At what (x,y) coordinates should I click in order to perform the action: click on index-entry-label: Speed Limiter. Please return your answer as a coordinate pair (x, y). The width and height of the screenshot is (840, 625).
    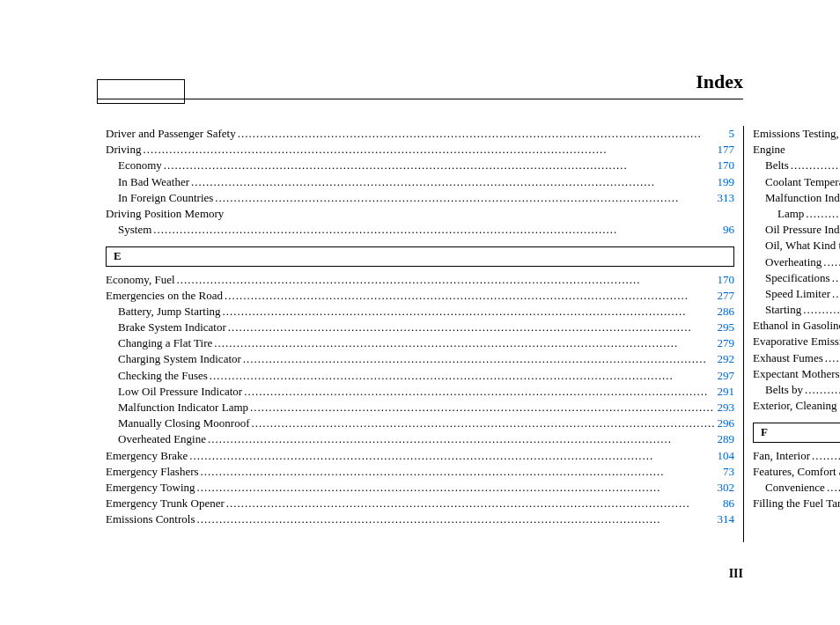
    Looking at the image, I should click on (798, 294).